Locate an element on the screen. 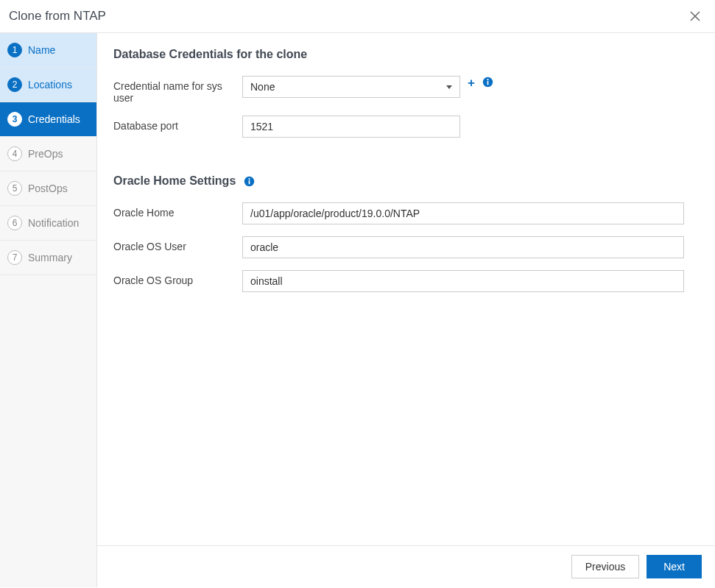 The image size is (715, 588). close-icon is located at coordinates (695, 16).